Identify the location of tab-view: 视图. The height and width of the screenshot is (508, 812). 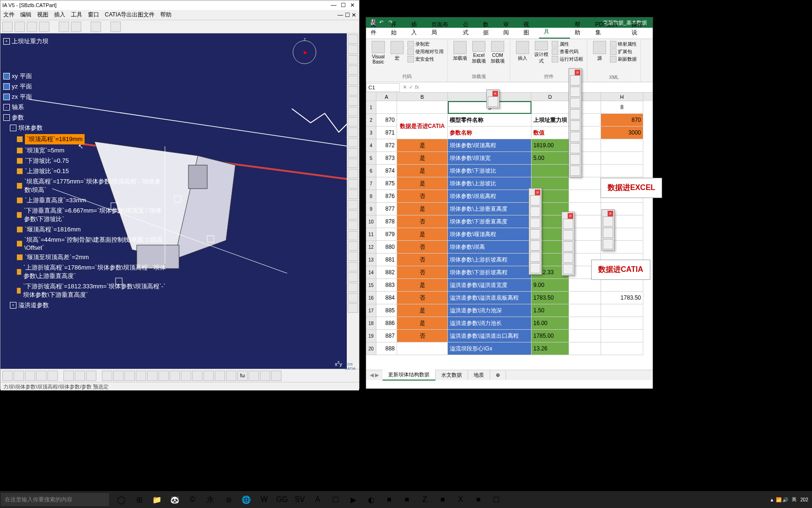
(529, 29).